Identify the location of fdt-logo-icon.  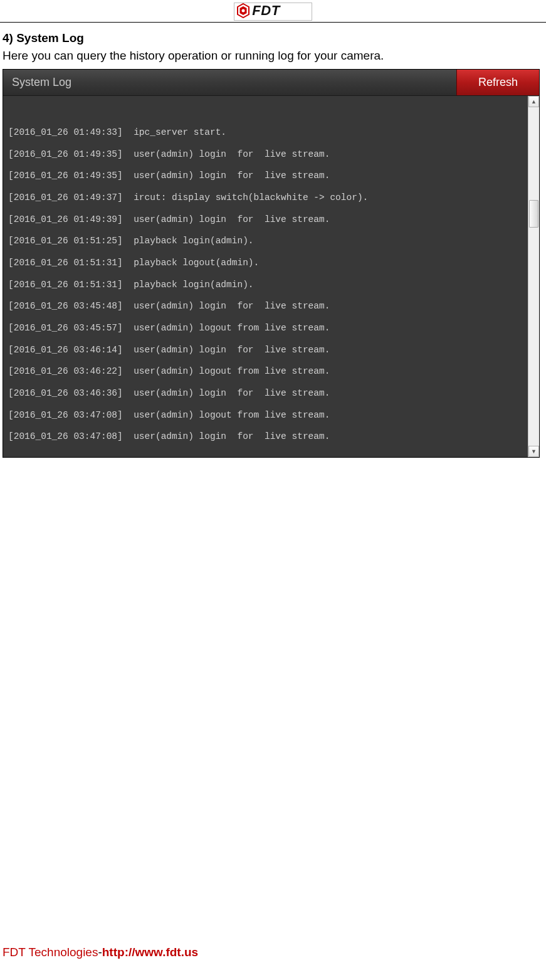
(243, 11).